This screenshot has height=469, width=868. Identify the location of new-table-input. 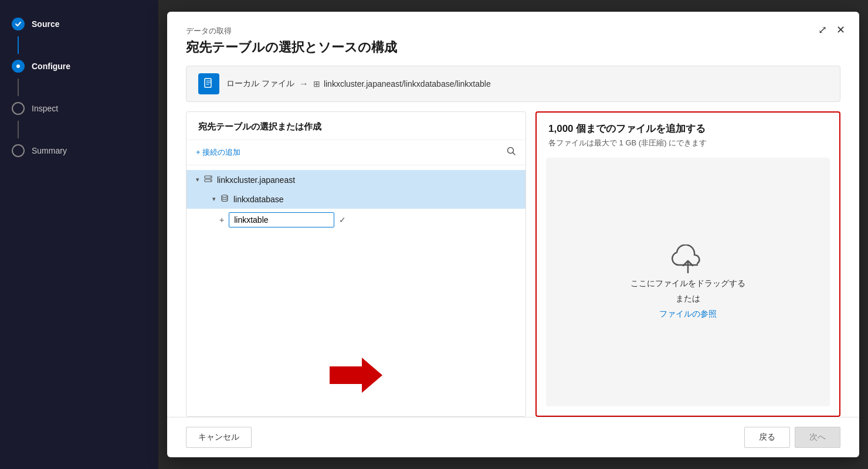
(282, 220).